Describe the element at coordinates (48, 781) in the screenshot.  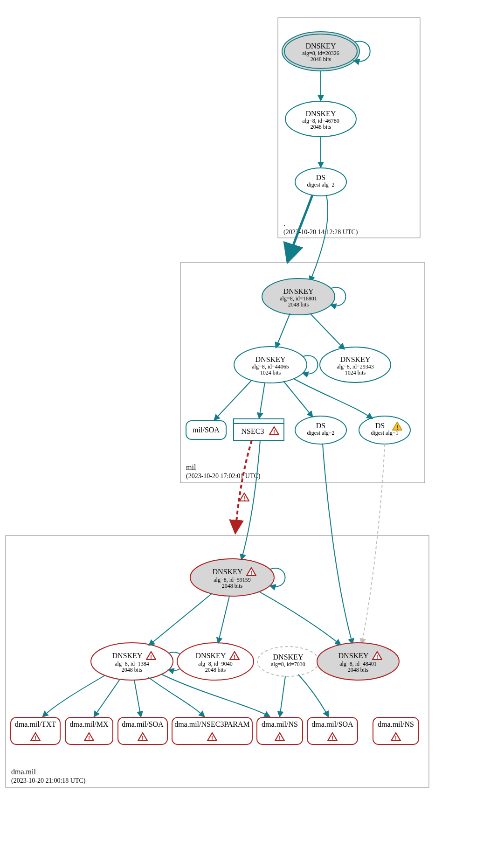
I see `zone-dma-ts: (2023-10-20 21:00:18 UTC)` at that location.